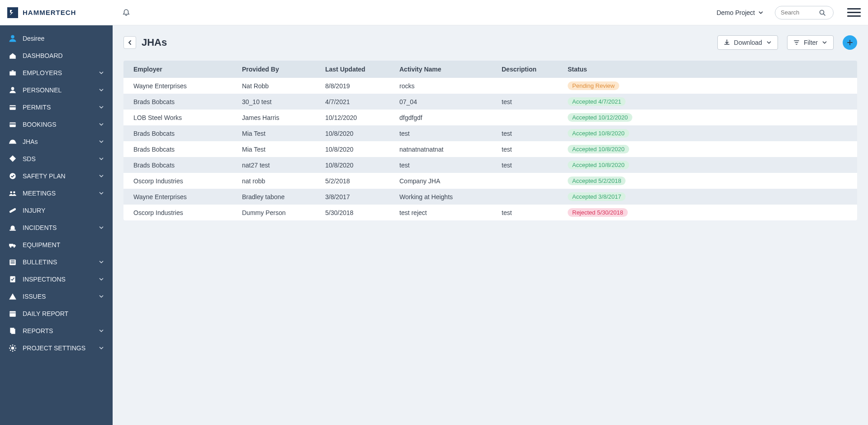  I want to click on sidebar-item-permits: PERMITS, so click(56, 107).